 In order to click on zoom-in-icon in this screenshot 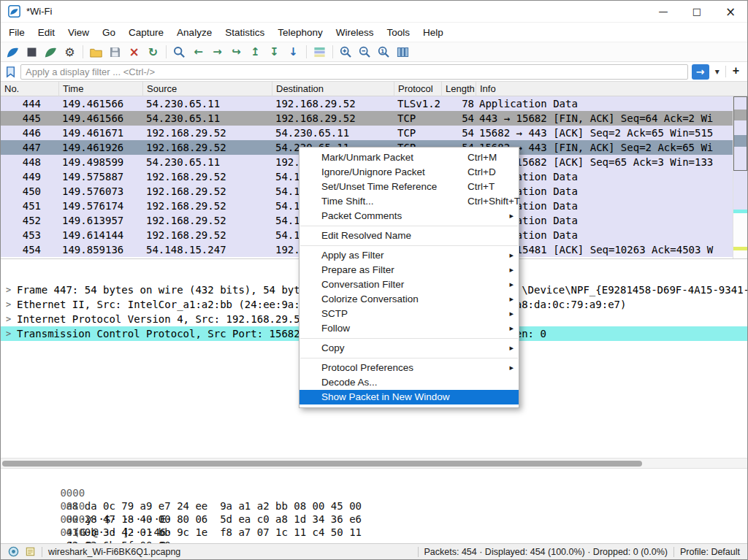, I will do `click(346, 53)`.